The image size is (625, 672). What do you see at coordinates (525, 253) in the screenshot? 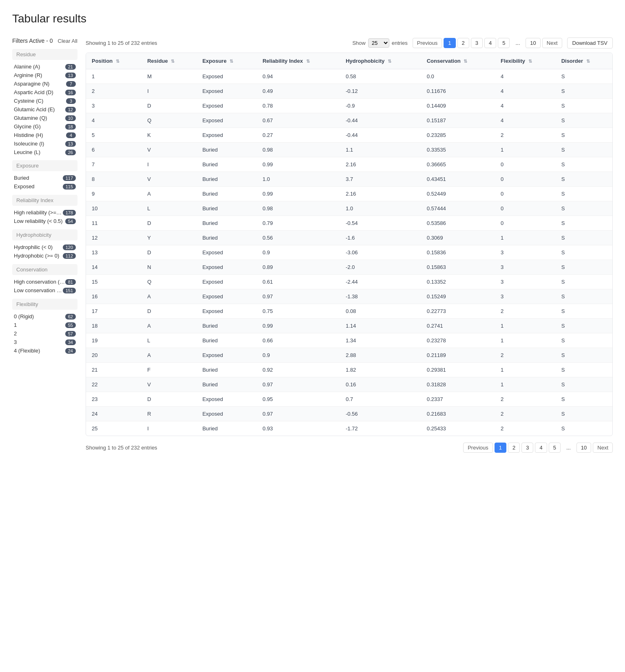
I see `cell-flexibility-13: 3` at bounding box center [525, 253].